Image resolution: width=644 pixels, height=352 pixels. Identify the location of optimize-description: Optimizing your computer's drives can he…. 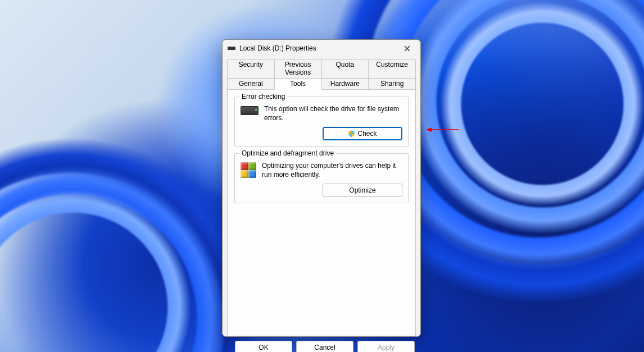
(332, 171).